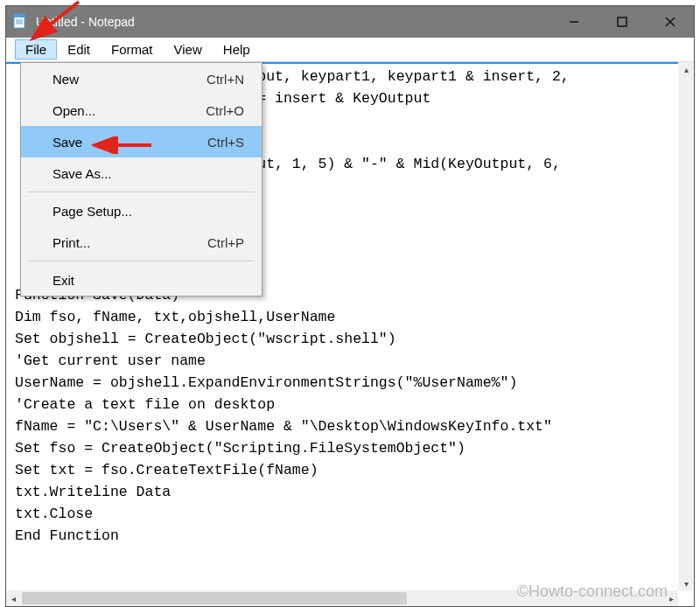 Image resolution: width=700 pixels, height=607 pixels. What do you see at coordinates (686, 69) in the screenshot?
I see `scroll-up-icon: ▴` at bounding box center [686, 69].